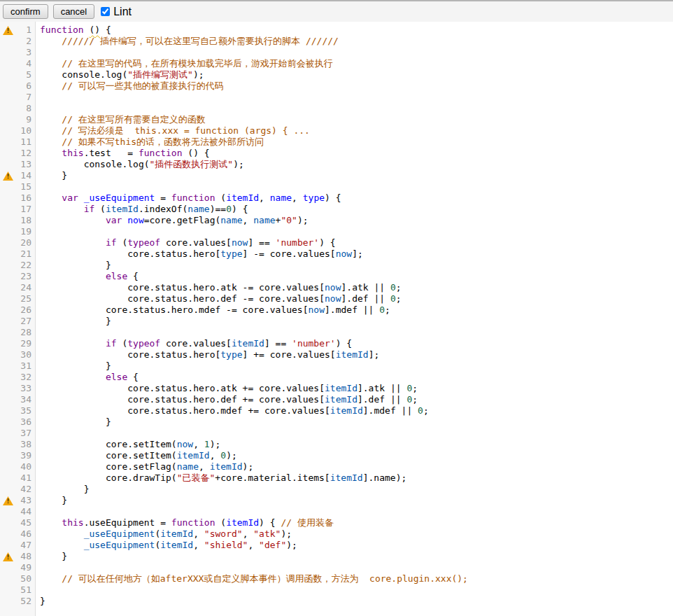 The height and width of the screenshot is (616, 673). Describe the element at coordinates (365, 287) in the screenshot. I see `code-token: ].atk ||` at that location.